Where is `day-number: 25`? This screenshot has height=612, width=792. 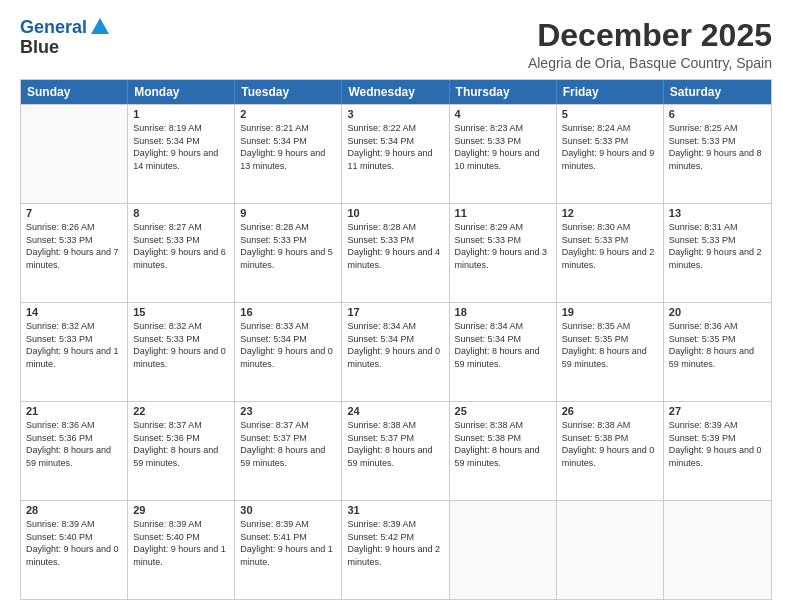
day-number: 25 is located at coordinates (503, 411).